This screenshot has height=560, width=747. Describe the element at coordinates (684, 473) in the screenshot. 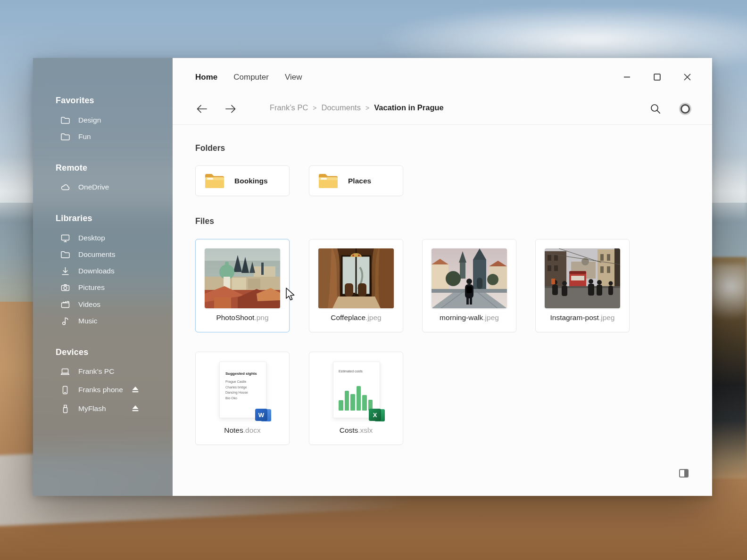

I see `preview-pane-toggle` at that location.